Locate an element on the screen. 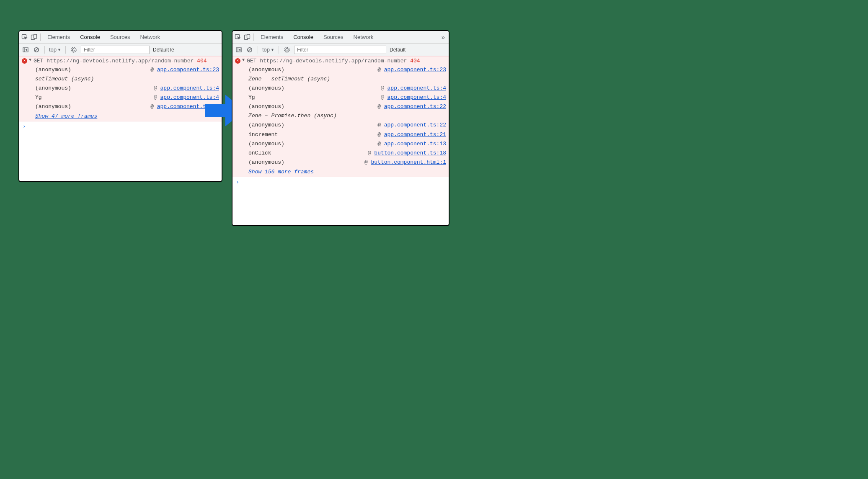 The width and height of the screenshot is (868, 479). stack-frame-row: onClick@ button.component.ts:18 is located at coordinates (347, 153).